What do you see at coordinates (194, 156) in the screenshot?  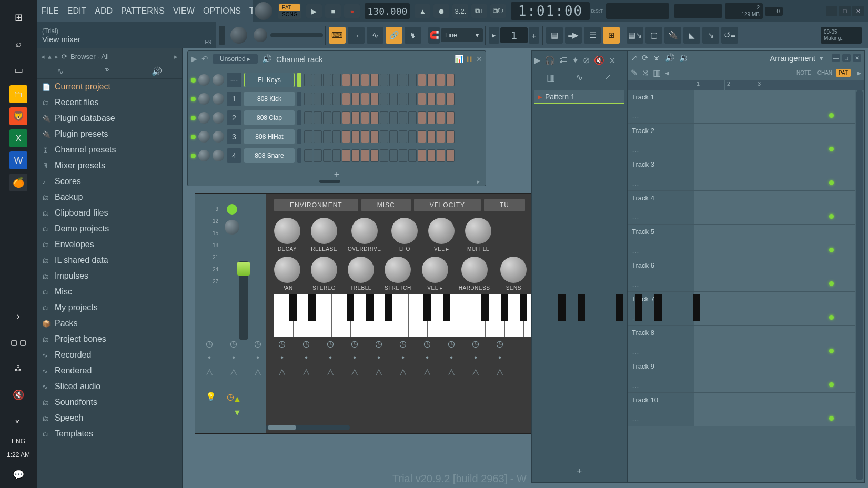 I see `channel-mute-led` at bounding box center [194, 156].